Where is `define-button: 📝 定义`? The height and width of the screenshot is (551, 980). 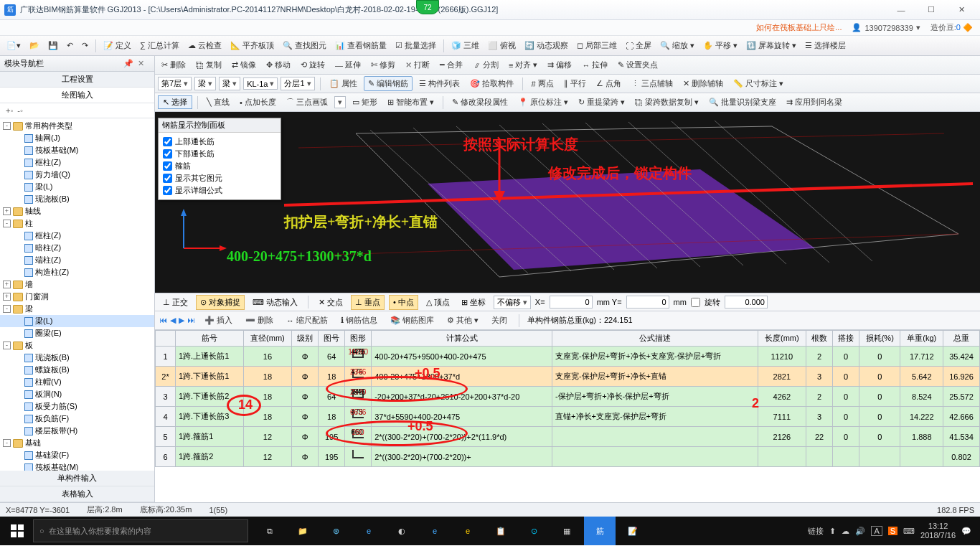 define-button: 📝 定义 is located at coordinates (118, 46).